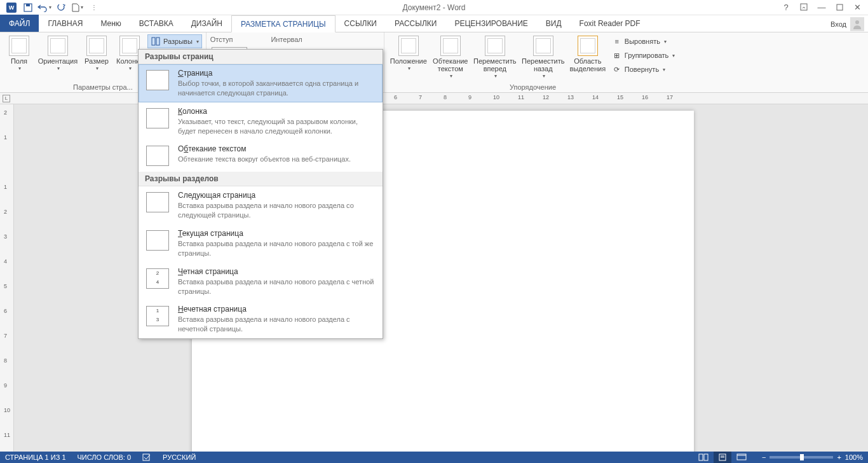 This screenshot has width=868, height=463. I want to click on breaks-button: Разрывы▾, so click(175, 41).